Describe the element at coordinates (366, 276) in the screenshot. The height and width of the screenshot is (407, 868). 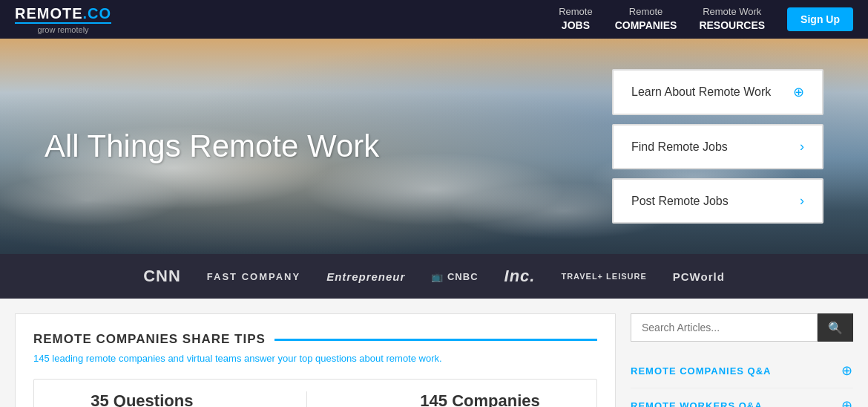
I see `press-entrepreneur: Entrepreneur` at that location.